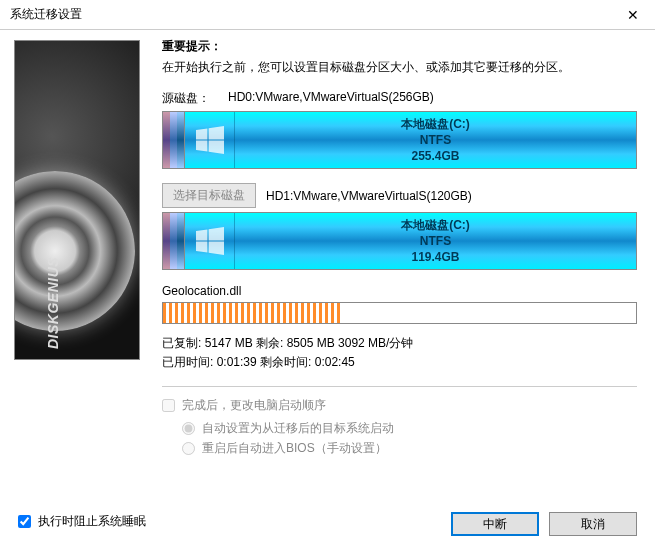  I want to click on abort-button: 中断, so click(495, 524).